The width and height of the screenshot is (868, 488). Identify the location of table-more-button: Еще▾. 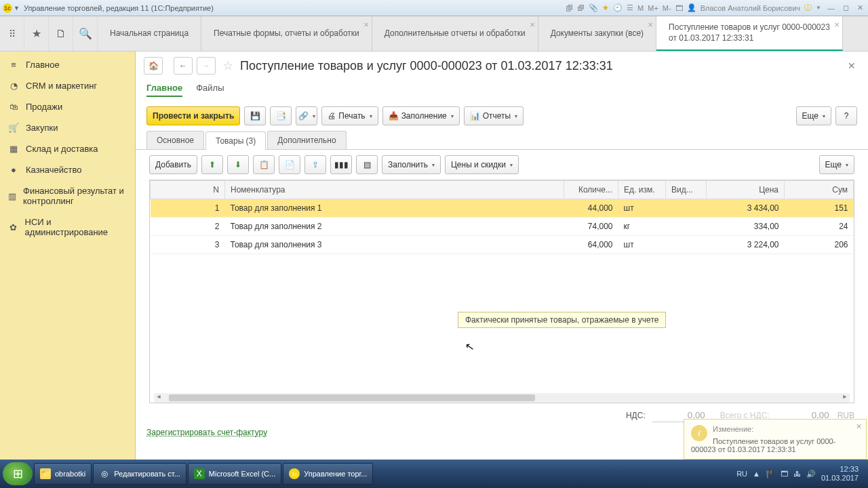
(837, 165).